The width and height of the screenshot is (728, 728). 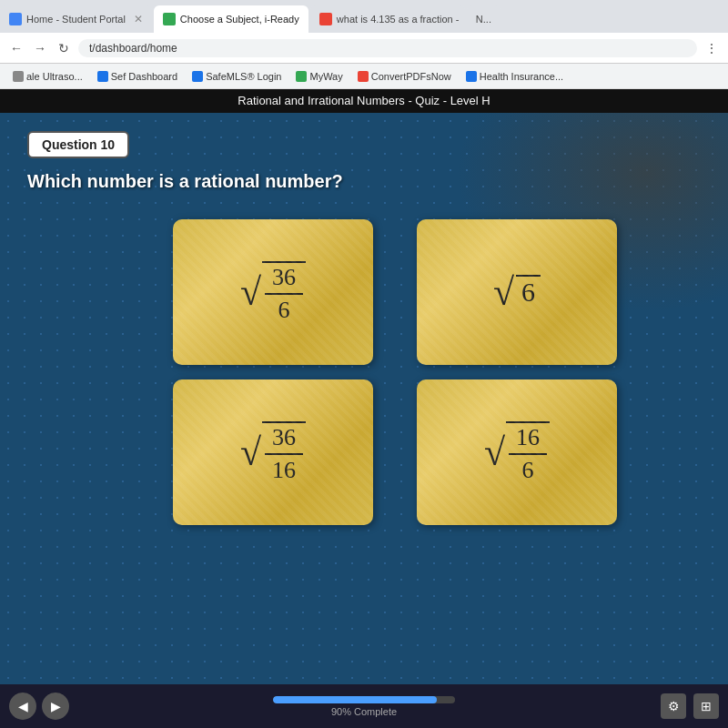 I want to click on bookmark-health-icon, so click(x=471, y=76).